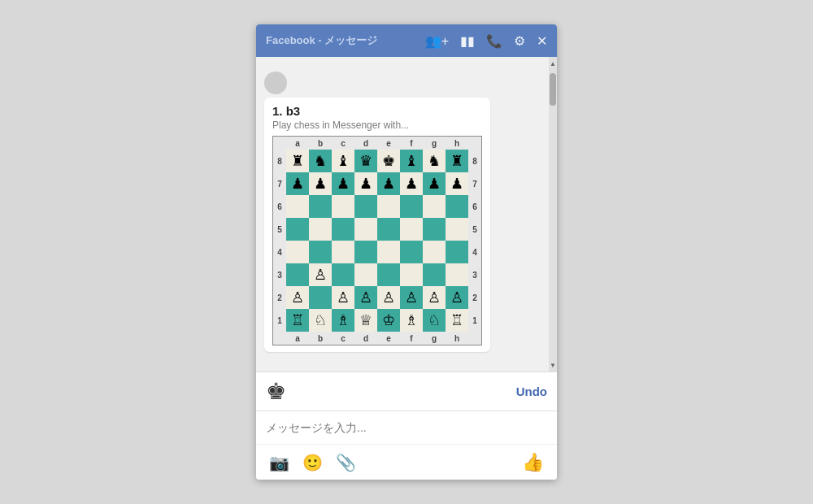  What do you see at coordinates (346, 463) in the screenshot?
I see `attachment-icon: 📎` at bounding box center [346, 463].